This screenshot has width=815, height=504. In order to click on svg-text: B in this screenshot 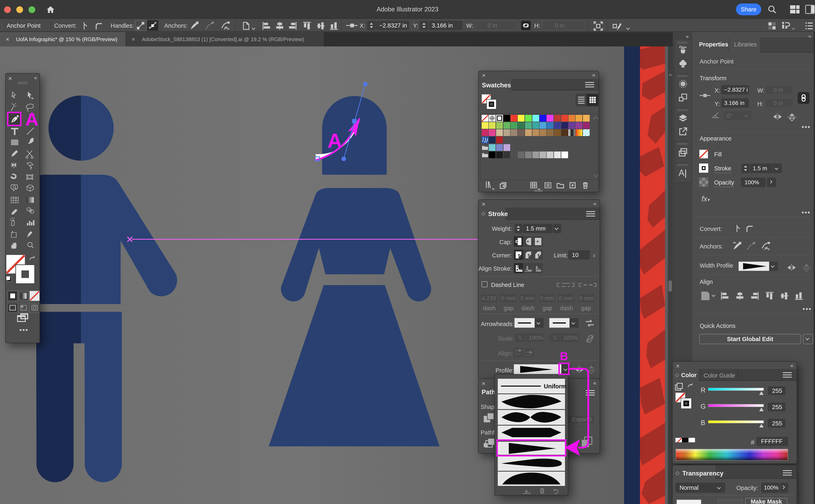, I will do `click(703, 423)`.